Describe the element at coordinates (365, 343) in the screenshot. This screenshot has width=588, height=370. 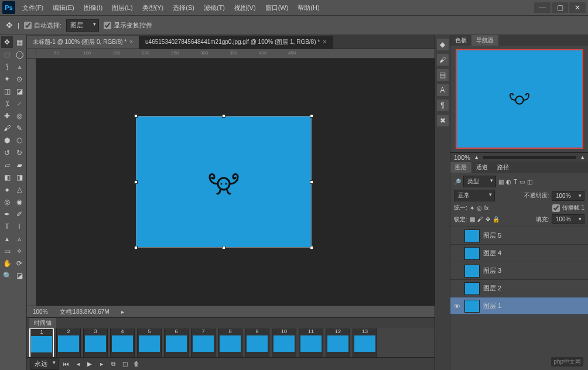
I see `timeline-frame: 13` at that location.